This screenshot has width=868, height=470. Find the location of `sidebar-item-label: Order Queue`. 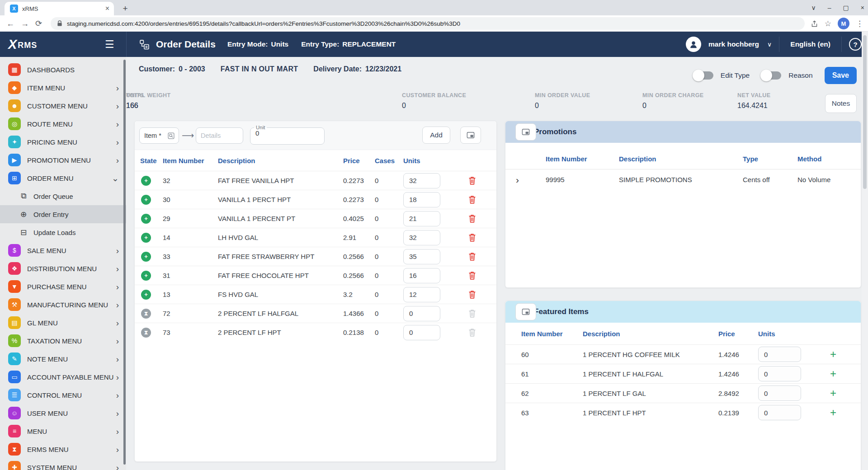

sidebar-item-label: Order Queue is located at coordinates (76, 196).